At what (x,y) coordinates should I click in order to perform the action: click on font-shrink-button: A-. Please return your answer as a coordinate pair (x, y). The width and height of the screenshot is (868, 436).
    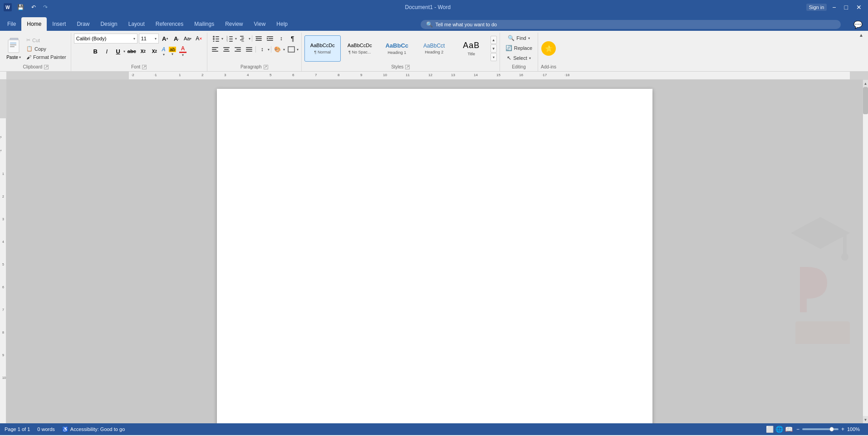
    Looking at the image, I should click on (177, 39).